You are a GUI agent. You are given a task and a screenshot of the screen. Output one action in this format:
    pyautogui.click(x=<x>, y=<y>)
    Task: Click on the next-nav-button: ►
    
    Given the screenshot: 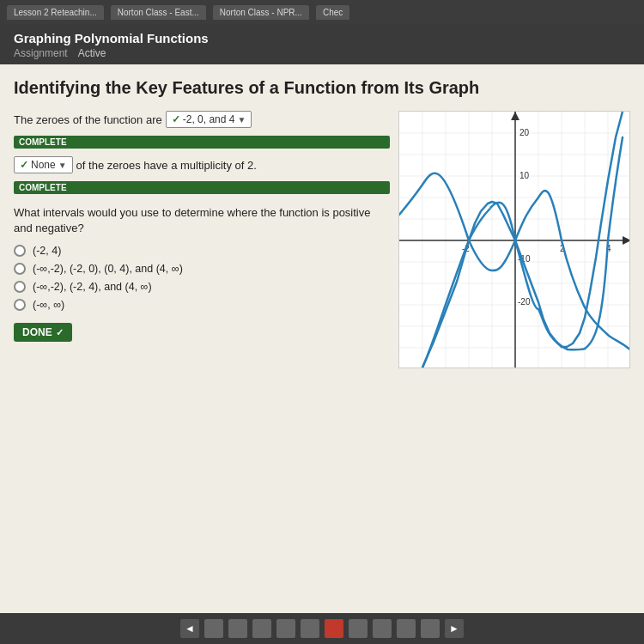 What is the action you would take?
    pyautogui.click(x=454, y=629)
    